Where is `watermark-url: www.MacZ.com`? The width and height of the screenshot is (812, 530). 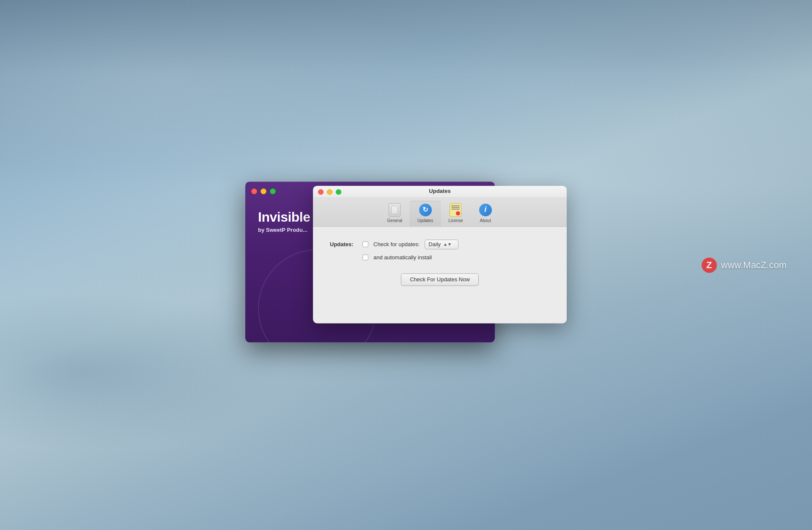
watermark-url: www.MacZ.com is located at coordinates (754, 265).